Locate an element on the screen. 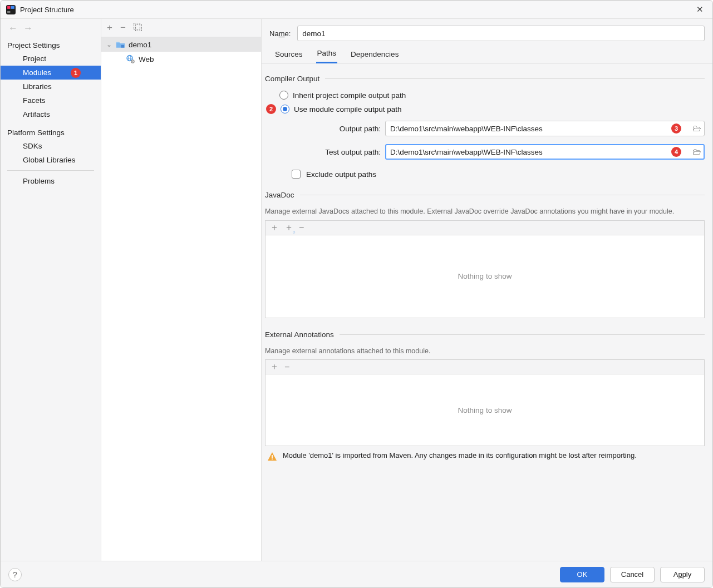 Image resolution: width=713 pixels, height=588 pixels. tree-node-web: Web is located at coordinates (181, 59).